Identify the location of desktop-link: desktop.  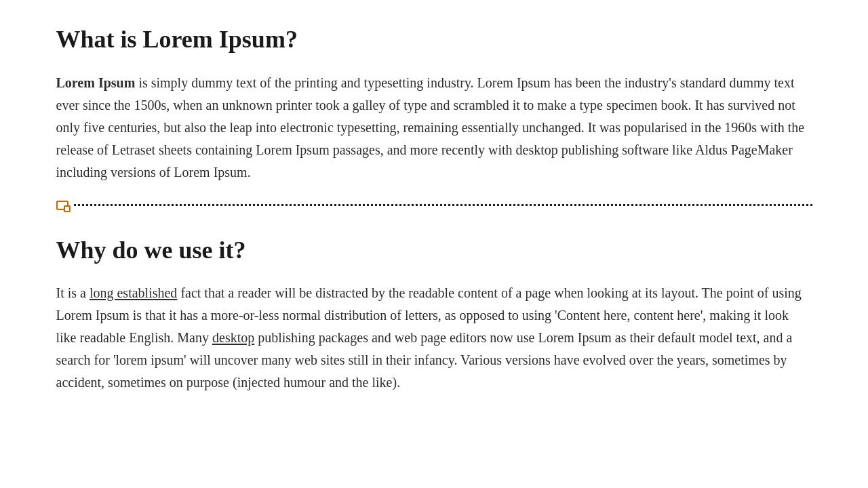
(233, 338).